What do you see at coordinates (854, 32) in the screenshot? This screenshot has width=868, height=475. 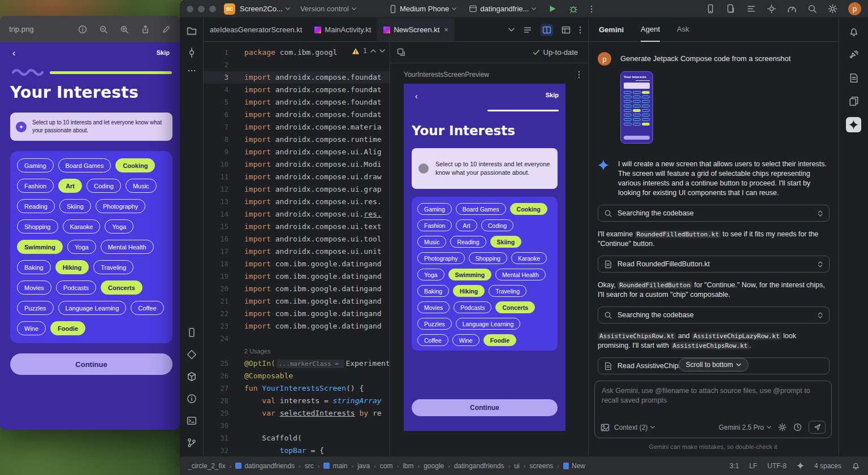 I see `notifications-icon` at bounding box center [854, 32].